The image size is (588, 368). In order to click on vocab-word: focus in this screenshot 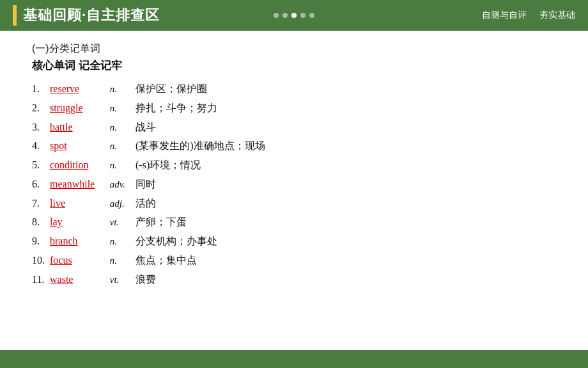, I will do `click(79, 260)`.